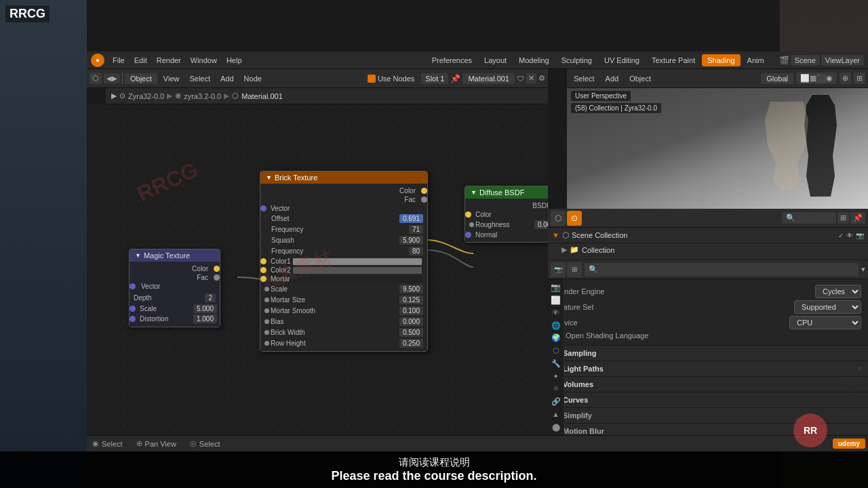 The height and width of the screenshot is (488, 868). Describe the element at coordinates (556, 287) in the screenshot. I see `props-side-render: 📷` at that location.